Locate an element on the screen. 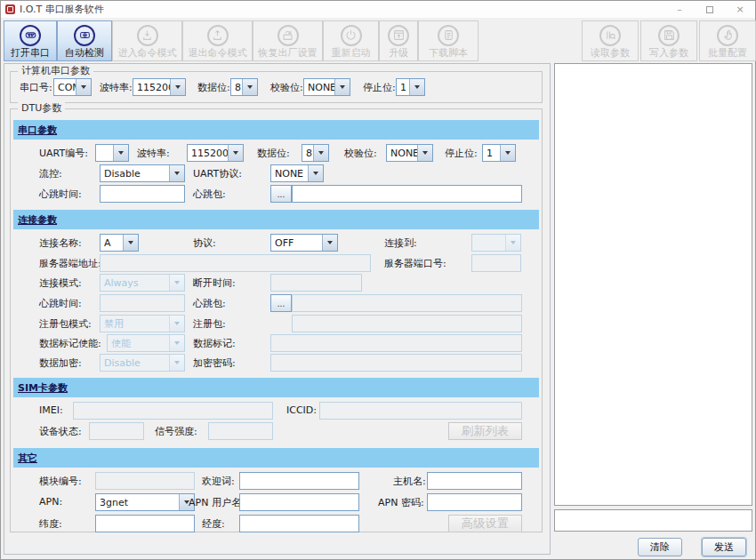 The image size is (756, 560). apn-label: APN: is located at coordinates (51, 501).